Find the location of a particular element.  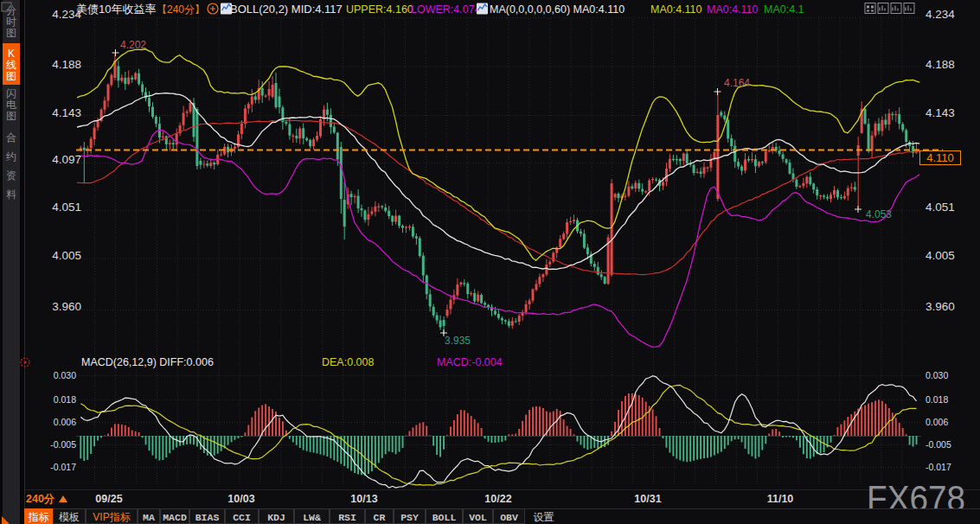

svg-text: 约 is located at coordinates (11, 157).